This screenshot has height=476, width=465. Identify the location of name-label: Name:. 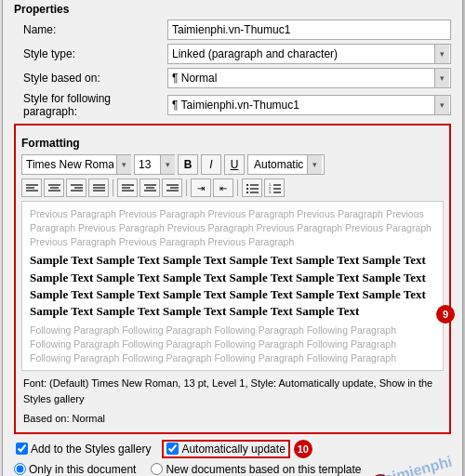
(91, 30).